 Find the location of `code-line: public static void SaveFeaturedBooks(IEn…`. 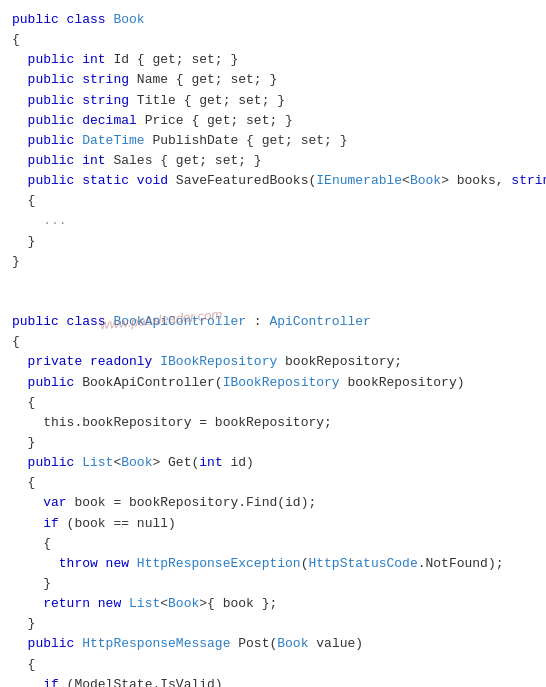

code-line: public static void SaveFeaturedBooks(IEn… is located at coordinates (273, 181).